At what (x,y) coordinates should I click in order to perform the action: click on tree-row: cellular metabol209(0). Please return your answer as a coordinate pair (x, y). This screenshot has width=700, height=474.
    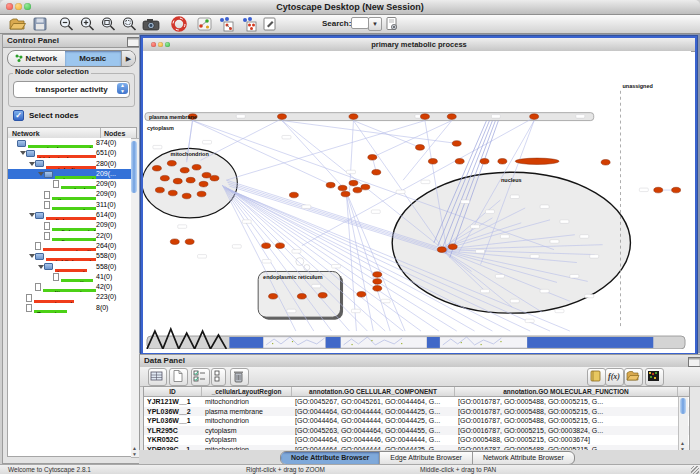
    Looking at the image, I should click on (70, 225).